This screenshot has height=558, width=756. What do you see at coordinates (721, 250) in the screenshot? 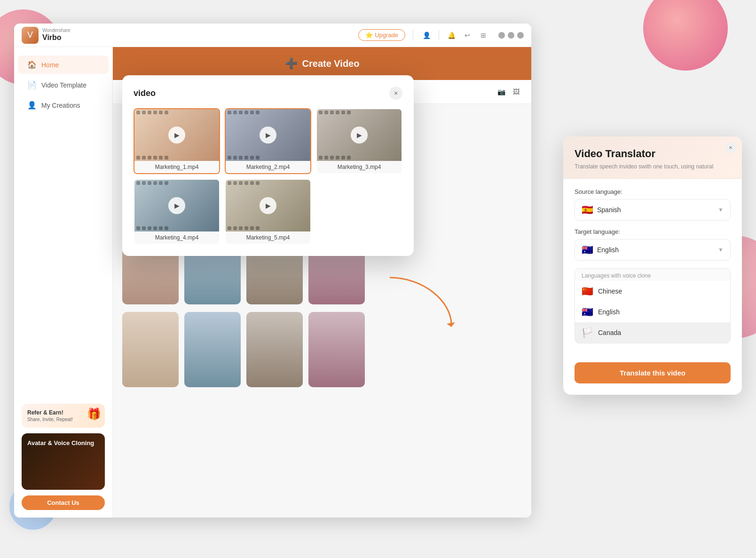
I see `target-lang-chevron: ▼` at bounding box center [721, 250].